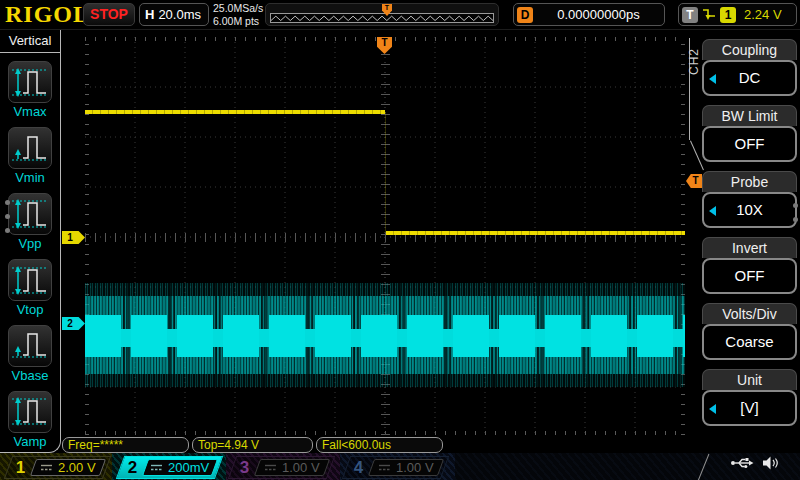 The height and width of the screenshot is (480, 800). I want to click on horizontal-timebase-box: H 20.0ms, so click(174, 14).